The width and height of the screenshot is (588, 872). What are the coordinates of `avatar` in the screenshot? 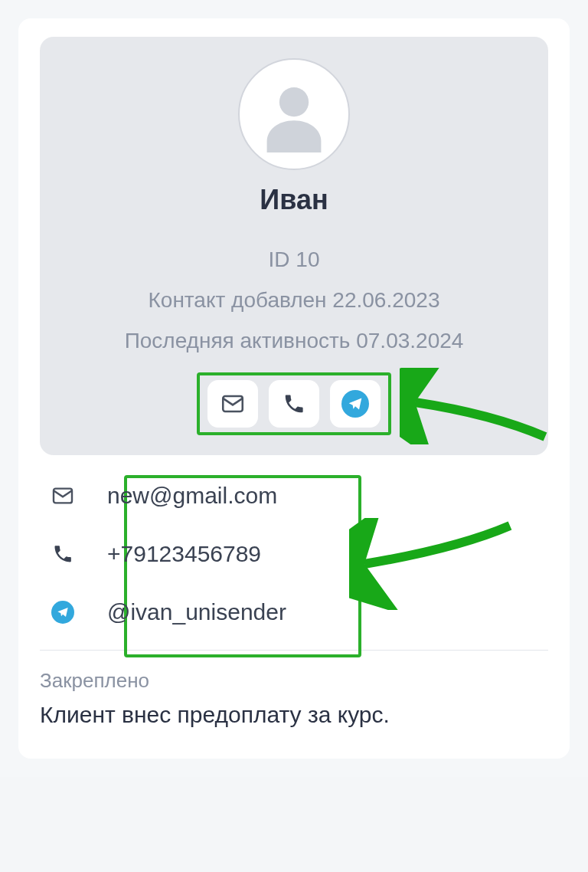 It's located at (294, 114).